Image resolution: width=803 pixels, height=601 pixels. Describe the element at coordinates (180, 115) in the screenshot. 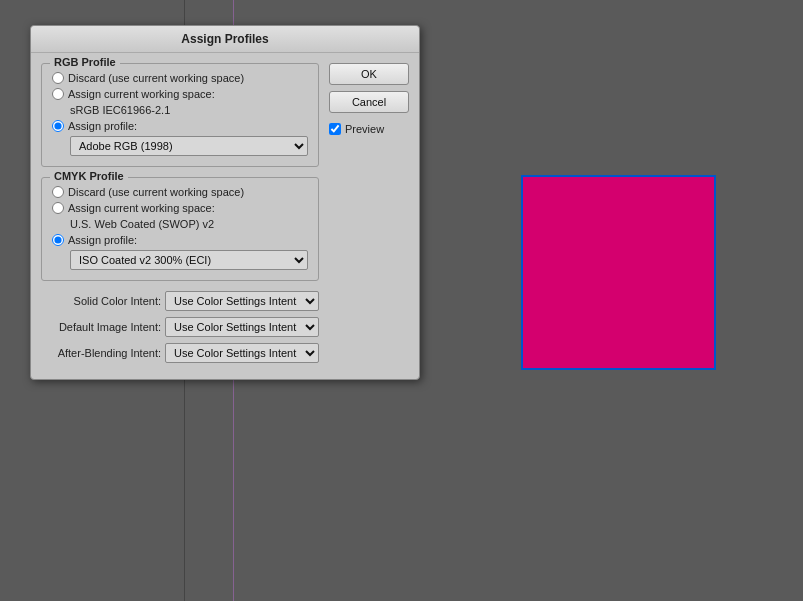

I see `rgb-profile-group: RGB Profile Discard (use current working…` at that location.